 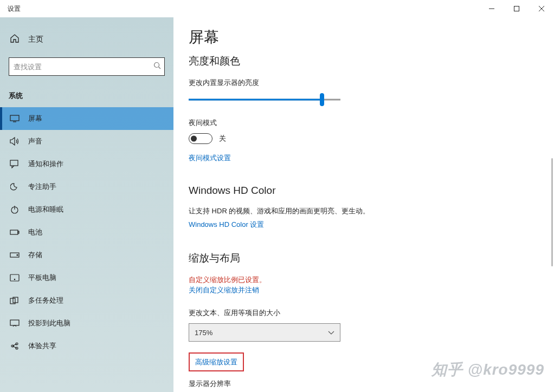 What do you see at coordinates (87, 187) in the screenshot?
I see `nav-item-focus: 专注助手` at bounding box center [87, 187].